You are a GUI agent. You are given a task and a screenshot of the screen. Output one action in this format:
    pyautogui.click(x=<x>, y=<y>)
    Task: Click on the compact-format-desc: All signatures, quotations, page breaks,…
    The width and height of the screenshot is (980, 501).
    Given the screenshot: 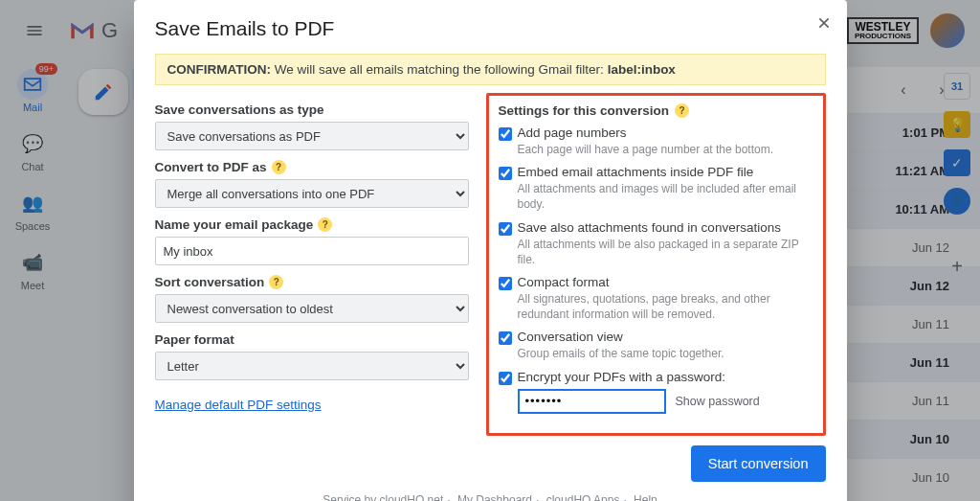 What is the action you would take?
    pyautogui.click(x=657, y=307)
    